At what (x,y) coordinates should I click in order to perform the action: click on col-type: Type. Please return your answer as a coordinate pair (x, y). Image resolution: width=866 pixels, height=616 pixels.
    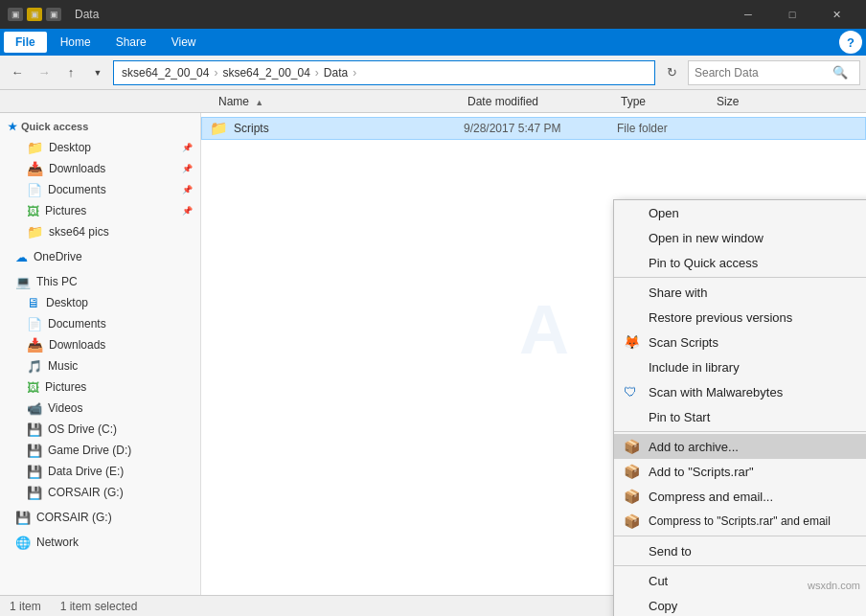
    Looking at the image, I should click on (661, 102).